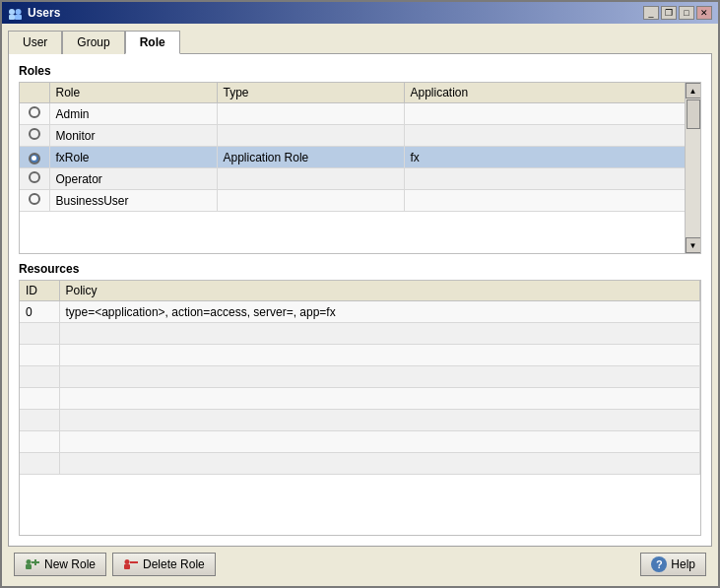 The image size is (720, 588). What do you see at coordinates (93, 42) in the screenshot?
I see `tab-group: Group` at bounding box center [93, 42].